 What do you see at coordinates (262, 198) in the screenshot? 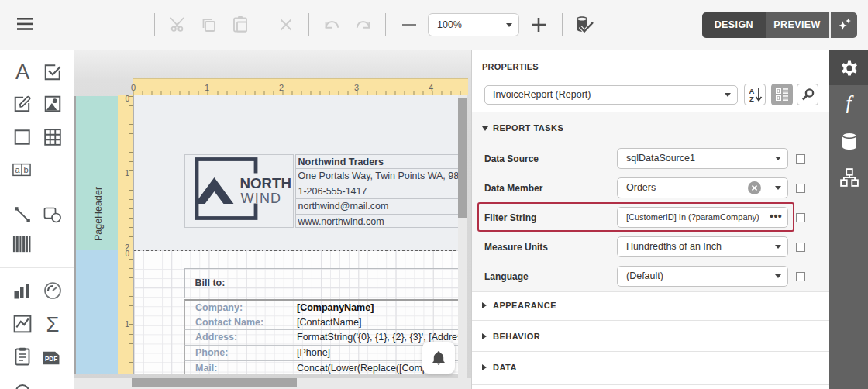
I see `svg-text: WIND` at bounding box center [262, 198].